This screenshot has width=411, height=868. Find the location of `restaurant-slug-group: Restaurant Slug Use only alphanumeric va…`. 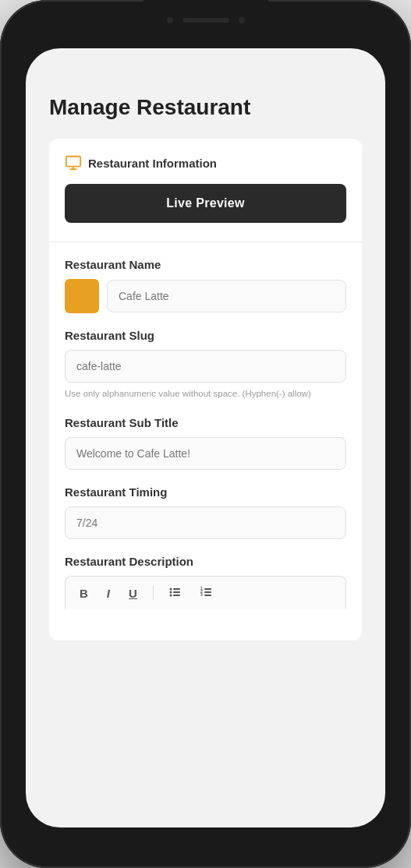

restaurant-slug-group: Restaurant Slug Use only alphanumeric va… is located at coordinates (206, 365).